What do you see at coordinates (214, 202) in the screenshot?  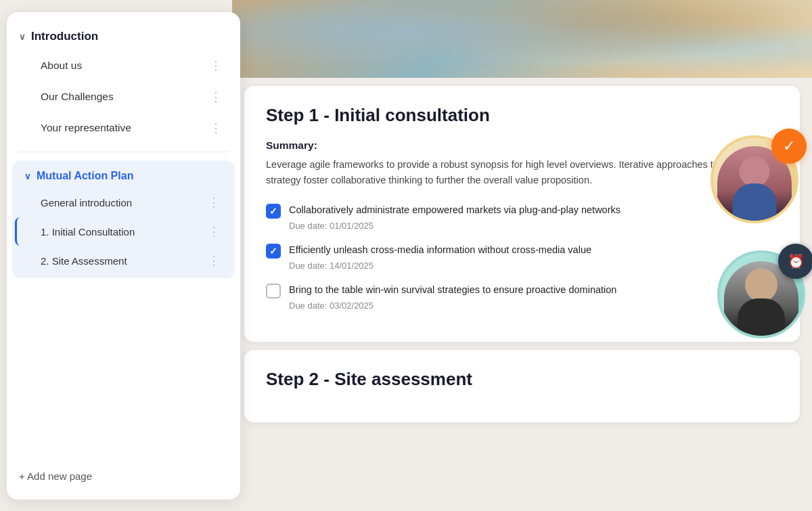 I see `general-intro-menu-icon: ⋮` at bounding box center [214, 202].